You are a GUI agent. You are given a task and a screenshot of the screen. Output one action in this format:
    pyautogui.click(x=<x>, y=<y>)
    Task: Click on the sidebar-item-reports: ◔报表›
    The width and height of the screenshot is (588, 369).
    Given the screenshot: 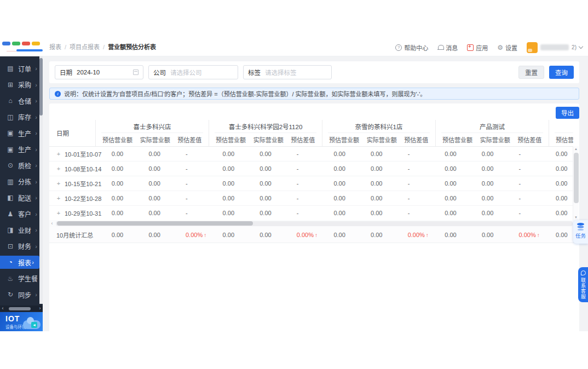 What is the action you would take?
    pyautogui.click(x=20, y=262)
    